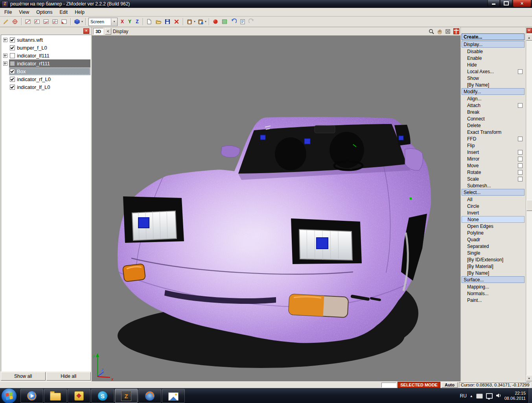  Describe the element at coordinates (494, 4) in the screenshot. I see `minimize-button` at that location.